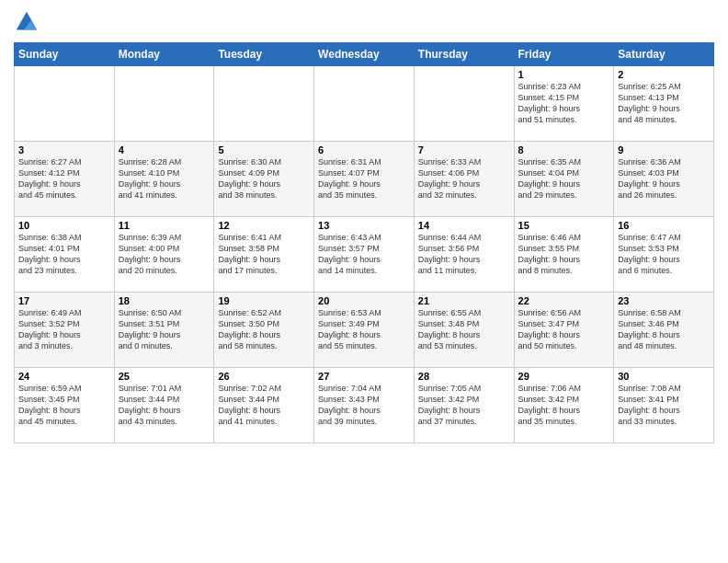  I want to click on day-cell: 22Sunrise: 6:56 AM Sunset: 3:47 PM Dayli…, so click(564, 330).